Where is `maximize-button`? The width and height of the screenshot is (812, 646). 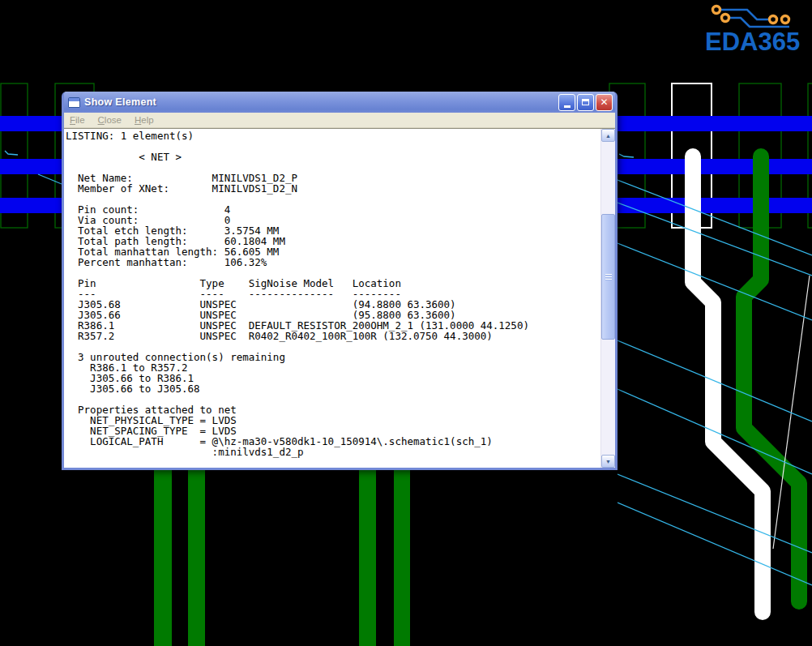 maximize-button is located at coordinates (585, 102).